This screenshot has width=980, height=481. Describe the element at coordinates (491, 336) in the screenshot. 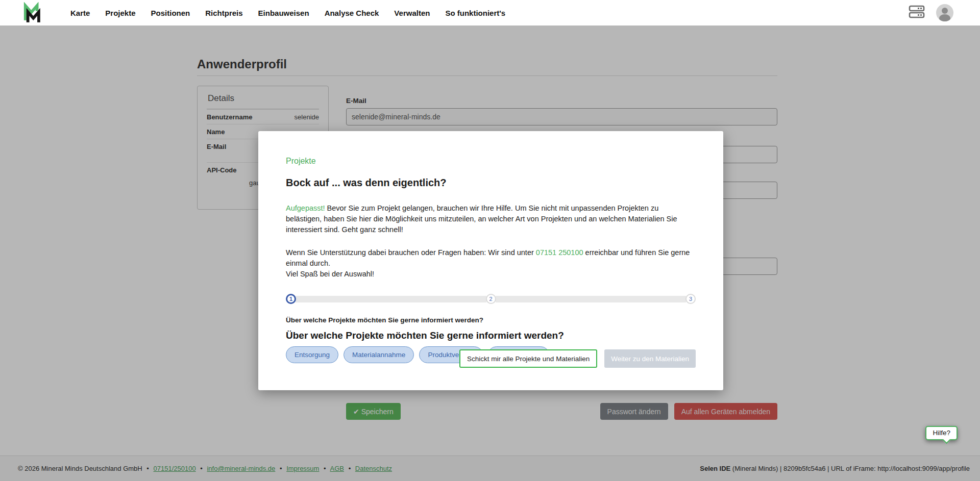

I see `question-heading: Über welche Projekte möchten Sie gerne i…` at that location.